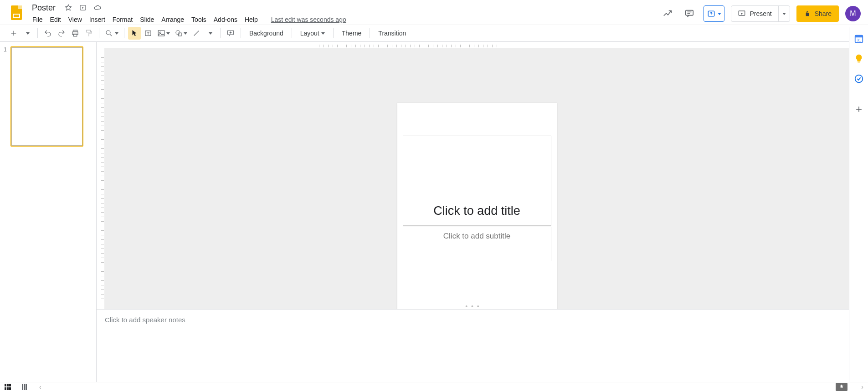  What do you see at coordinates (477, 45) in the screenshot?
I see `horizontal-ruler` at bounding box center [477, 45].